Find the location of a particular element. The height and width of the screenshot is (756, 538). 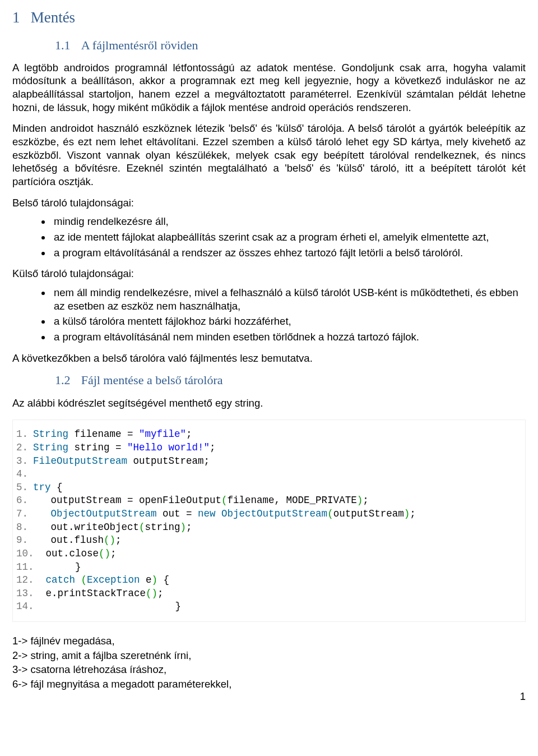

bullet-list: nem áll mindig rendelkezésre, mivel a fe… is located at coordinates (269, 315).